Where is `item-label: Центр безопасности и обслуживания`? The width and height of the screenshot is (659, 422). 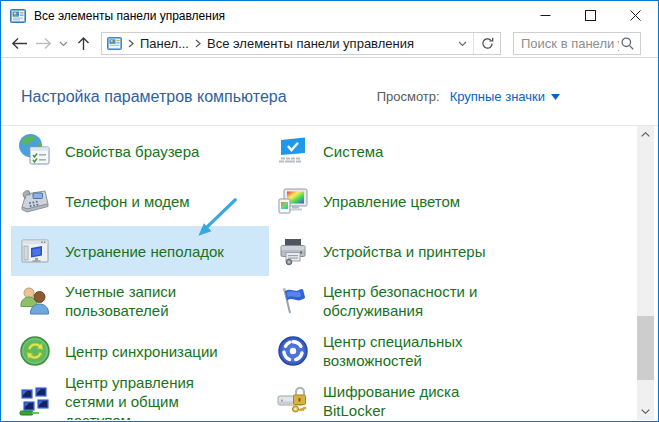
item-label: Центр безопасности и обслуживания is located at coordinates (414, 301).